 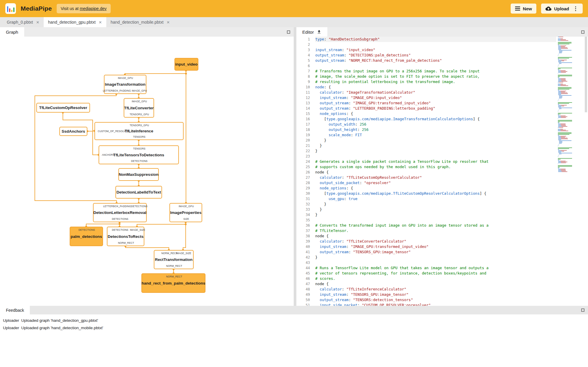 I want to click on graph-node-ImageProperties: ImagePropertiesIMAGE_GPUSIZE, so click(x=186, y=213).